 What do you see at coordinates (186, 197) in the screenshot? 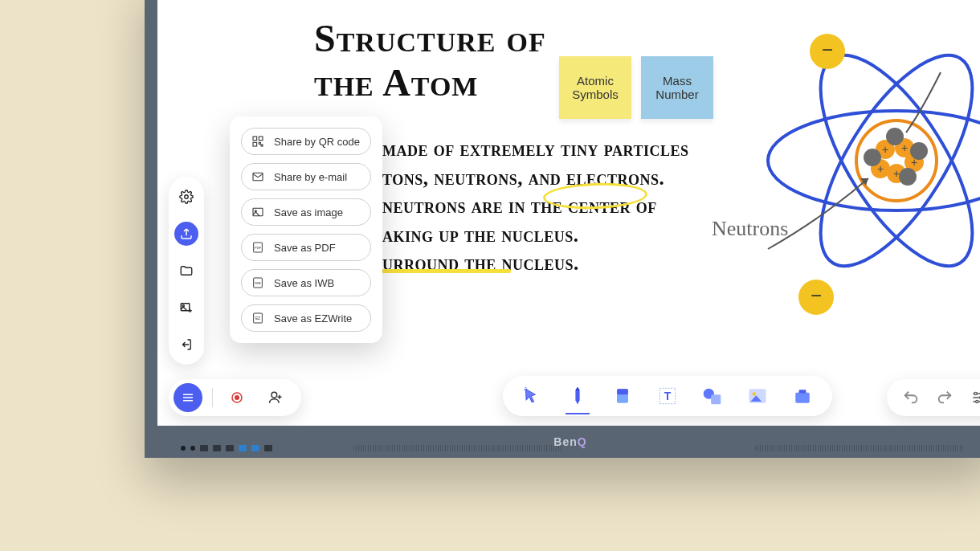
I see `gear-icon` at bounding box center [186, 197].